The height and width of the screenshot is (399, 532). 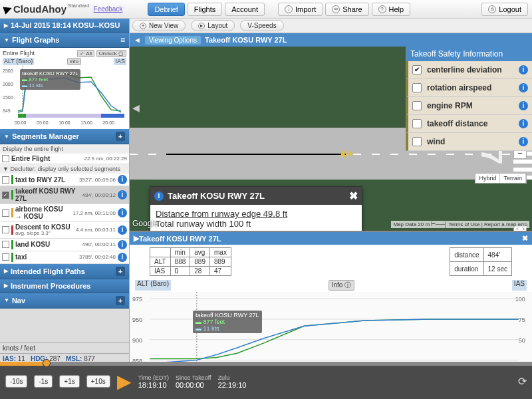 What do you see at coordinates (65, 258) in the screenshot?
I see `segment-item: taxi3785', 00:02:48i` at bounding box center [65, 258].